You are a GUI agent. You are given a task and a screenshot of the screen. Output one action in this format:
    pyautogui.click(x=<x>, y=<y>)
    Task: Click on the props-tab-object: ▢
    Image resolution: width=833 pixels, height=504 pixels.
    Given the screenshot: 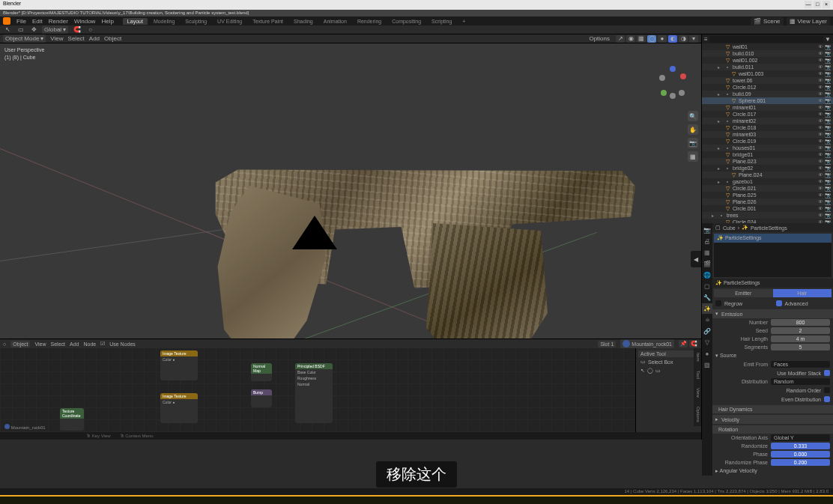 What is the action you would take?
    pyautogui.click(x=707, y=286)
    